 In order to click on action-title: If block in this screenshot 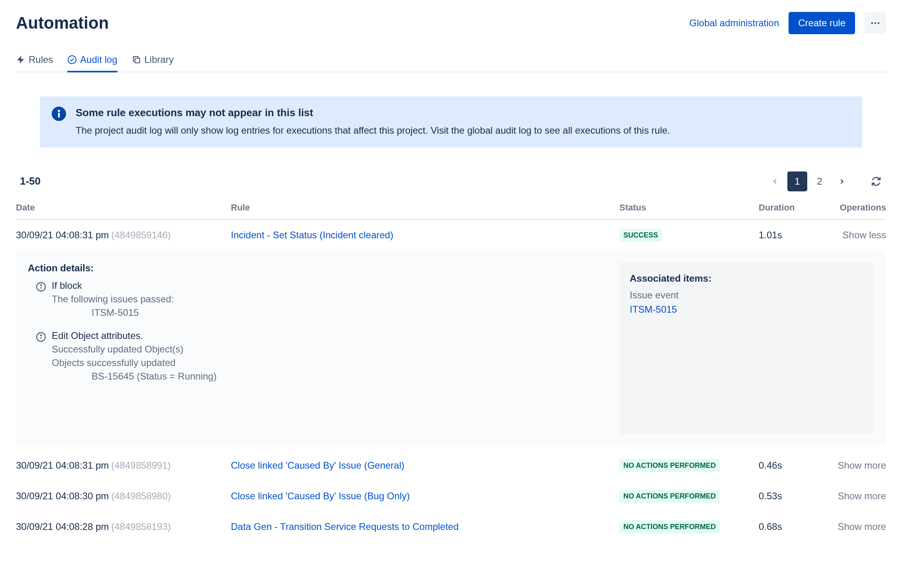, I will do `click(113, 286)`.